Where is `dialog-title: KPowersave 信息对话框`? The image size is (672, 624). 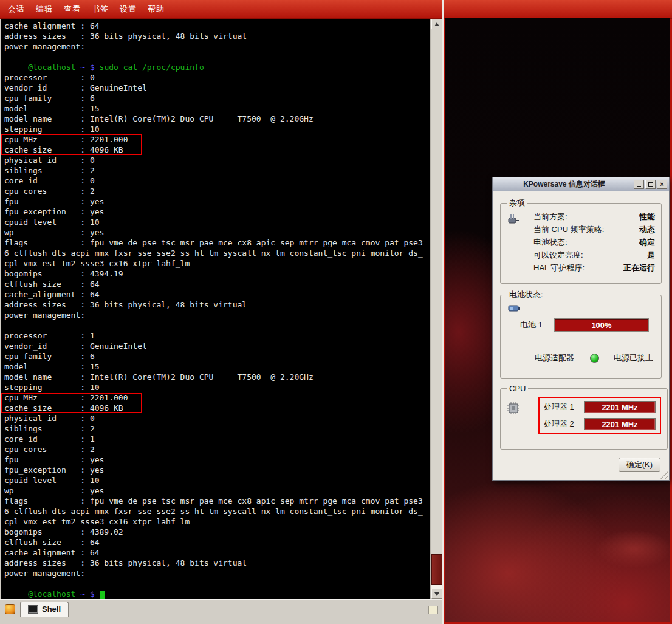 dialog-title: KPowersave 信息对话框 is located at coordinates (564, 185).